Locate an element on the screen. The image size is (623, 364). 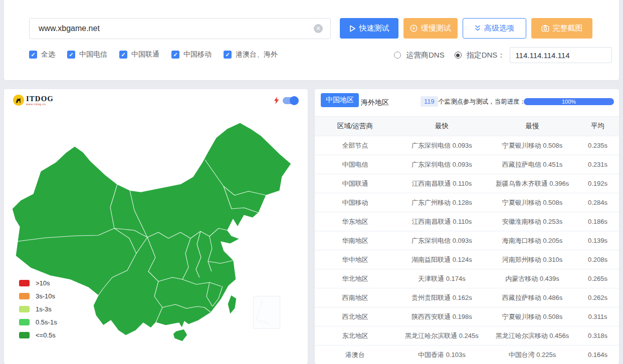
table-cell: 西南地区 is located at coordinates (355, 298).